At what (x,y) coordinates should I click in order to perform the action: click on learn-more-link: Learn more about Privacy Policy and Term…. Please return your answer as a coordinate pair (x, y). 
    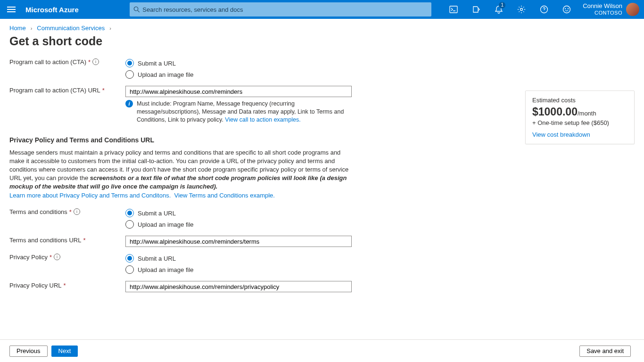
    Looking at the image, I should click on (90, 195).